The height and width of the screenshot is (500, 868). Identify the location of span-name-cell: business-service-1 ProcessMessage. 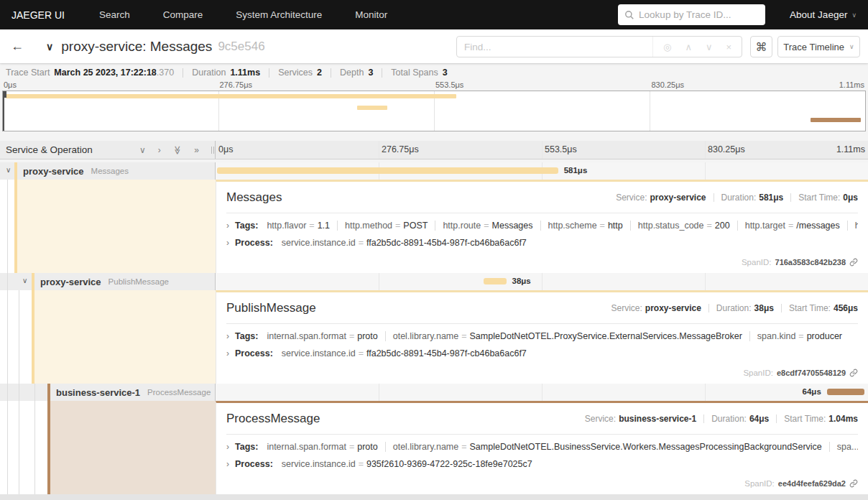
(108, 392).